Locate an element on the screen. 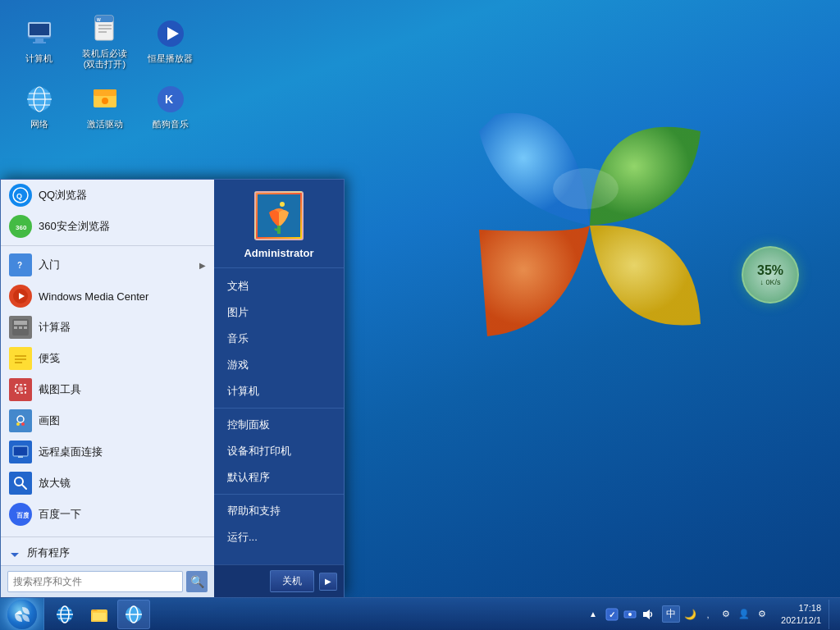  ime-user-icon: 👤 is located at coordinates (744, 614).